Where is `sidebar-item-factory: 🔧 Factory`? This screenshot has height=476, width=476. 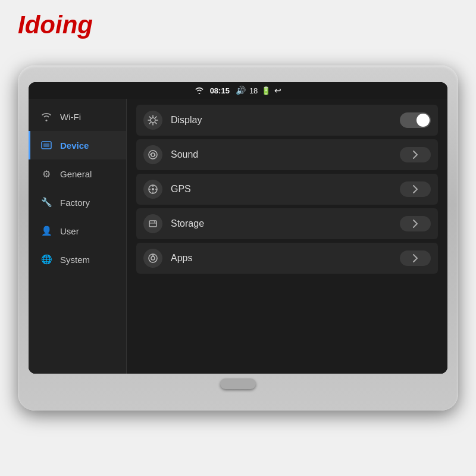
sidebar-item-factory: 🔧 Factory is located at coordinates (77, 202).